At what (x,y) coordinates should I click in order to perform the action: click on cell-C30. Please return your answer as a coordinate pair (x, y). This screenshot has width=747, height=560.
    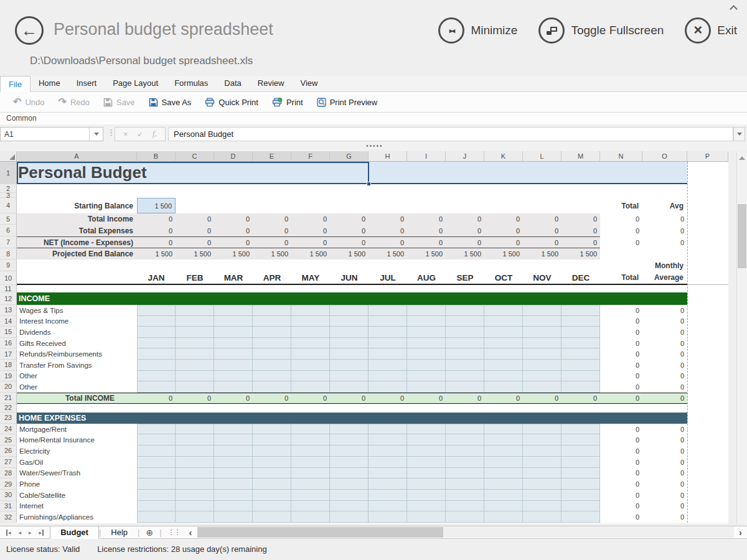
    Looking at the image, I should click on (195, 495).